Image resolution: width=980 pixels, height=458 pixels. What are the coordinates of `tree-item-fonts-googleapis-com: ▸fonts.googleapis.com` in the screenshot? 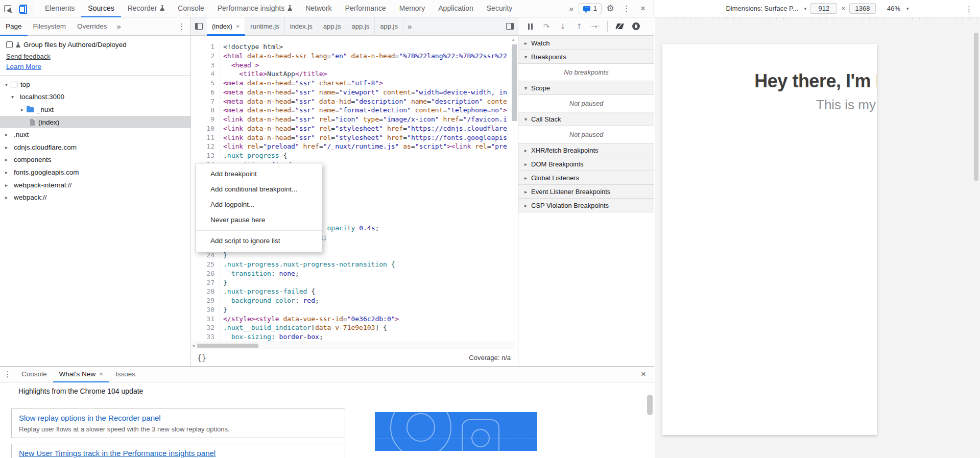 It's located at (95, 173).